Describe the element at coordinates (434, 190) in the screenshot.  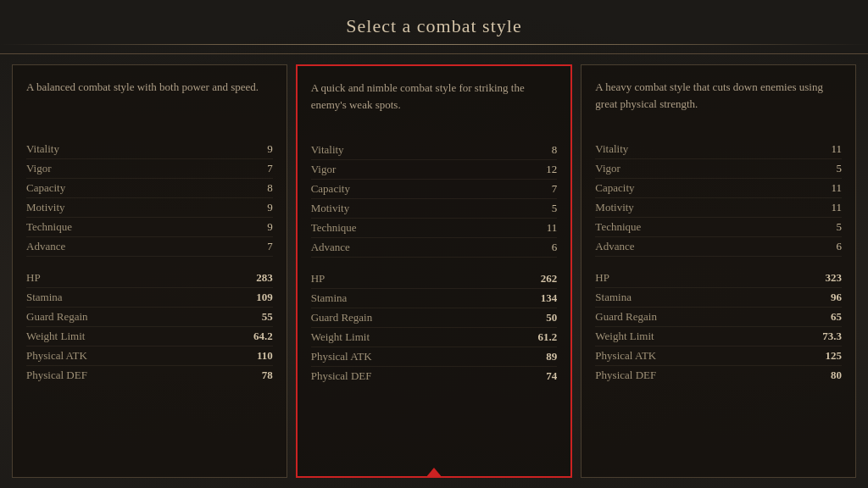
I see `stat-row: Capacity 7` at that location.